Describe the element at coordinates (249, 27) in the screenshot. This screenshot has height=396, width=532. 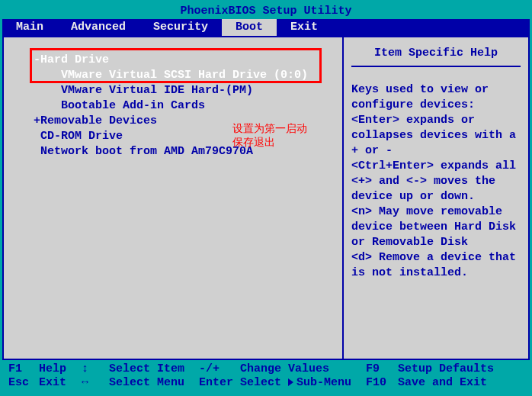
I see `menu-boot: Boot` at that location.